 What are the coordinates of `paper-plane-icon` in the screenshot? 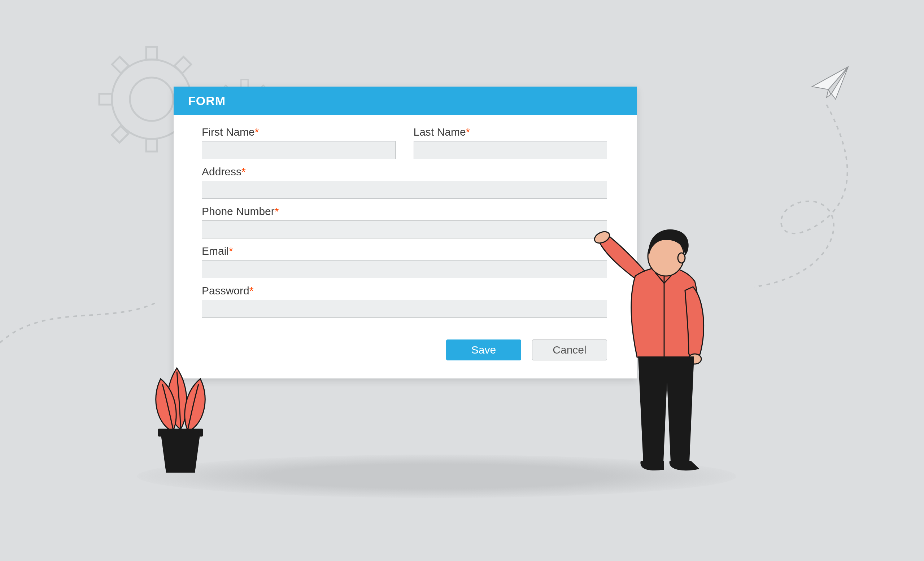 It's located at (830, 83).